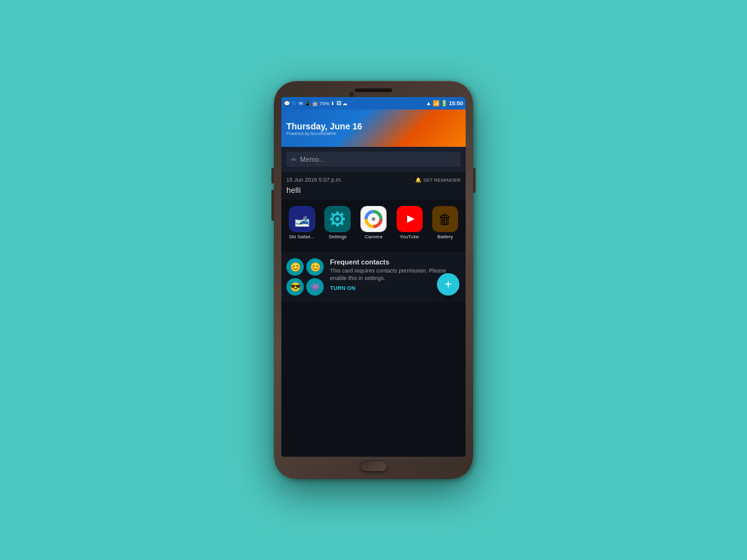 The width and height of the screenshot is (747, 560). What do you see at coordinates (374, 219) in the screenshot?
I see `camera-icon` at bounding box center [374, 219].